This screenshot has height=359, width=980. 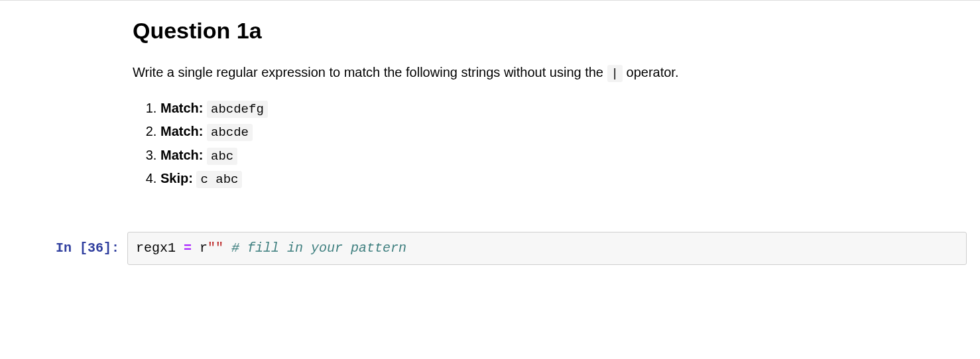 I want to click on notebook-cell-code: In [36]: regx1 = r"" # fill in your patt…, so click(x=490, y=255).